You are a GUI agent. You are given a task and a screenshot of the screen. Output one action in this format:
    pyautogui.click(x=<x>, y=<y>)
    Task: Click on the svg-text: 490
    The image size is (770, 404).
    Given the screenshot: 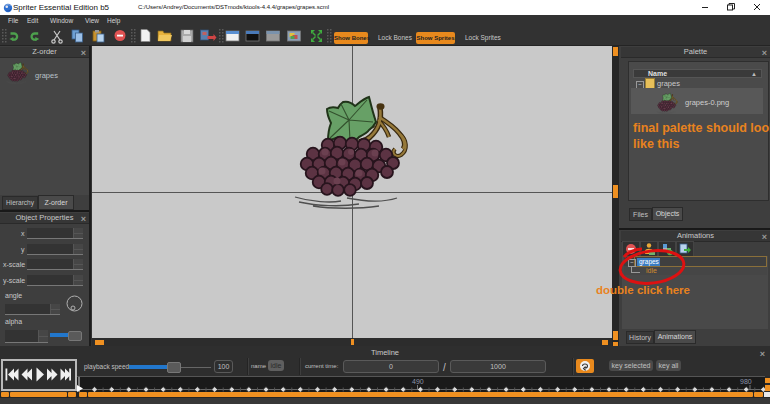 What is the action you would take?
    pyautogui.click(x=418, y=382)
    